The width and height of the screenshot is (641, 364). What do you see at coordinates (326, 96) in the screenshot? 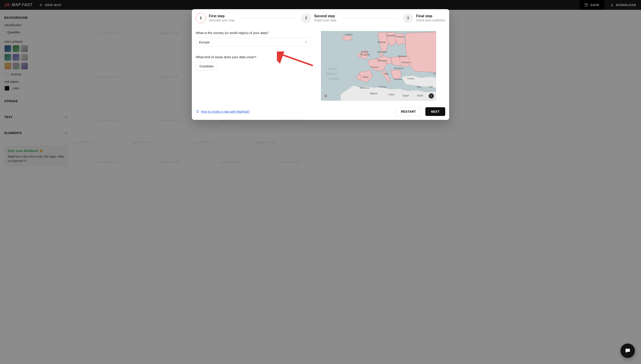
I see `map-reset-button` at bounding box center [326, 96].